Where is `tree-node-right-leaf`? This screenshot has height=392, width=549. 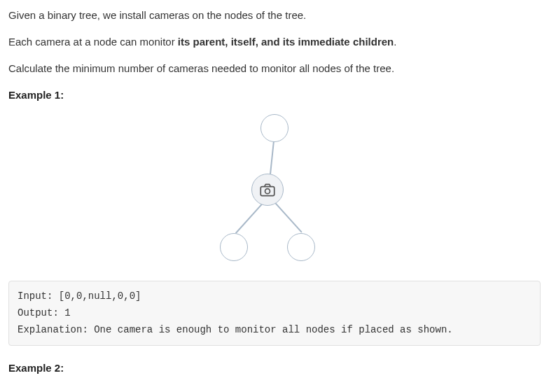
tree-node-right-leaf is located at coordinates (301, 247).